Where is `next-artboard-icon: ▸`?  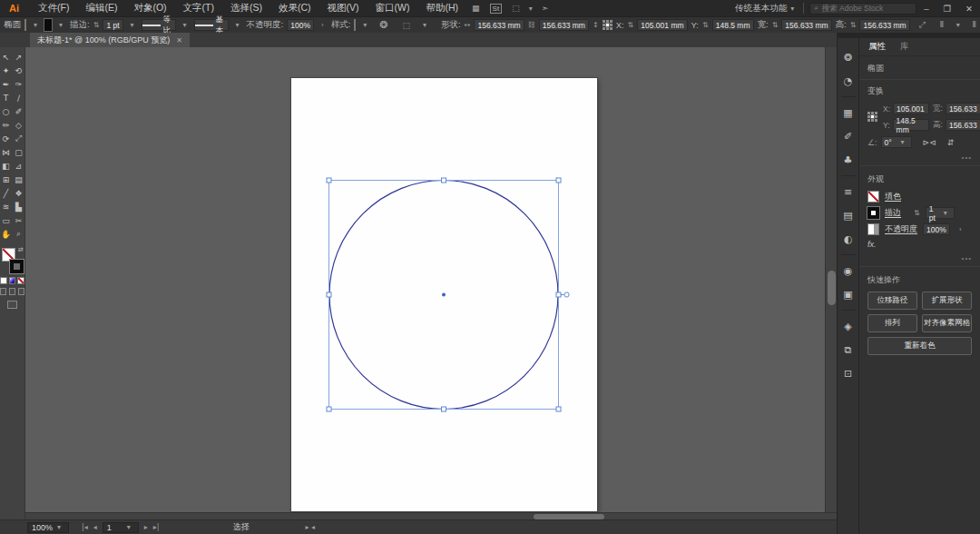 next-artboard-icon: ▸ is located at coordinates (146, 527).